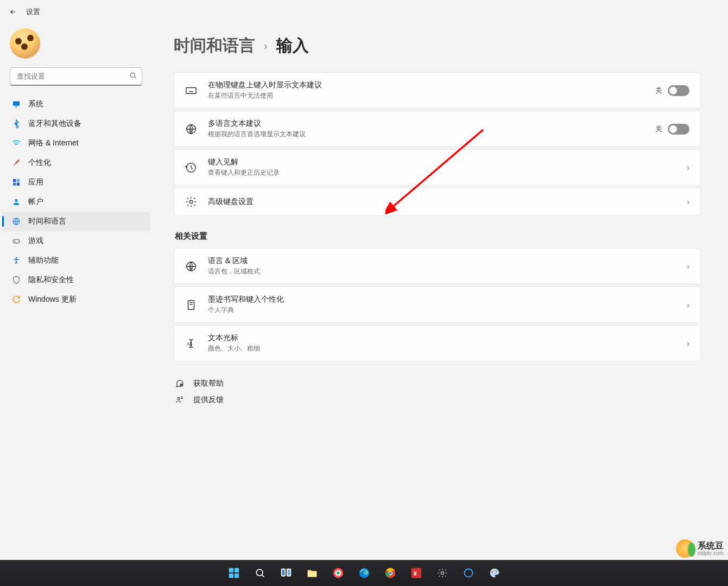 Image resolution: width=728 pixels, height=586 pixels. I want to click on sidebar-item-label: 帐户, so click(36, 202).